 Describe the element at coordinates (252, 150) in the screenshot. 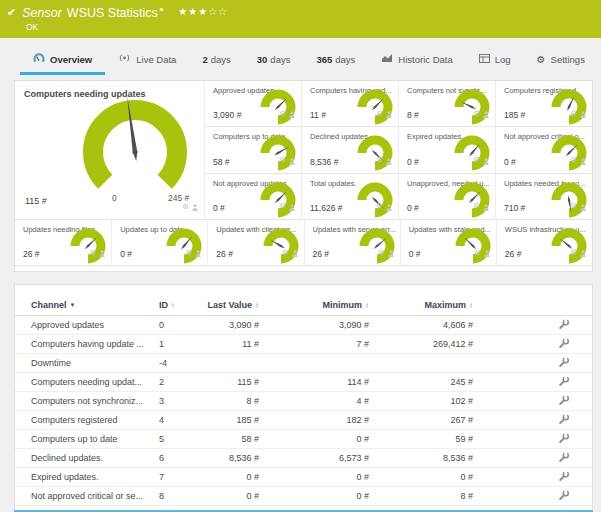

I see `gauge-cell-computers-up-to-date: Computers up to date58 #⚙` at that location.